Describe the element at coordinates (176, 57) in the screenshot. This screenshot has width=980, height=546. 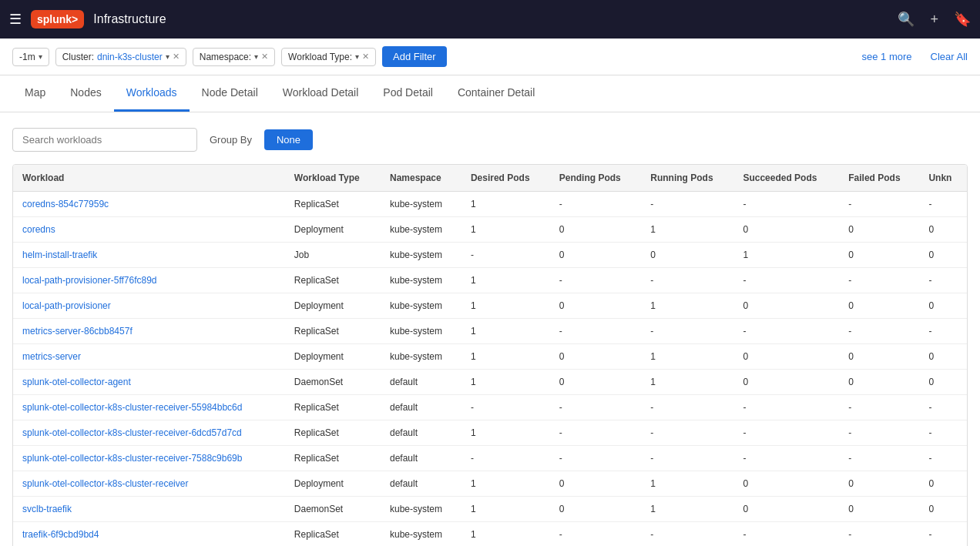
I see `cluster-close-icon: ✕` at that location.